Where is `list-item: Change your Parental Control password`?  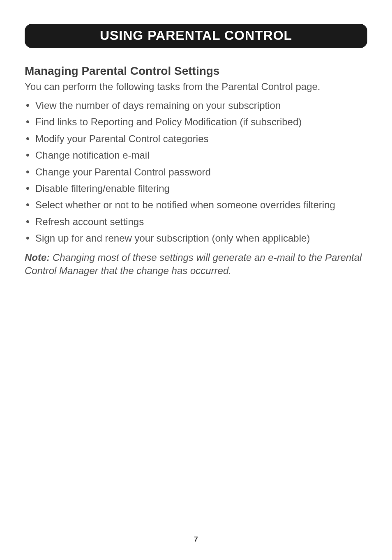
list-item: Change your Parental Control password is located at coordinates (196, 172).